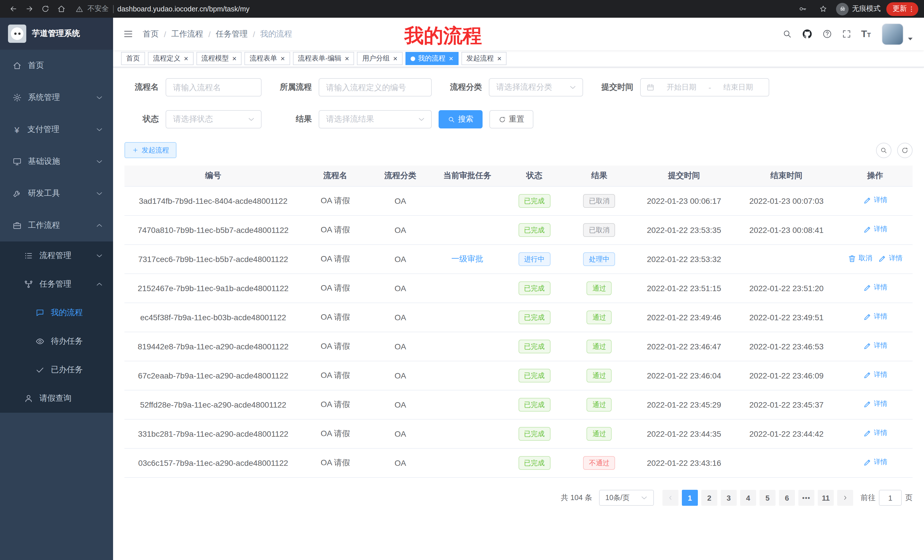 The width and height of the screenshot is (924, 560). I want to click on tab-home: 首页, so click(133, 58).